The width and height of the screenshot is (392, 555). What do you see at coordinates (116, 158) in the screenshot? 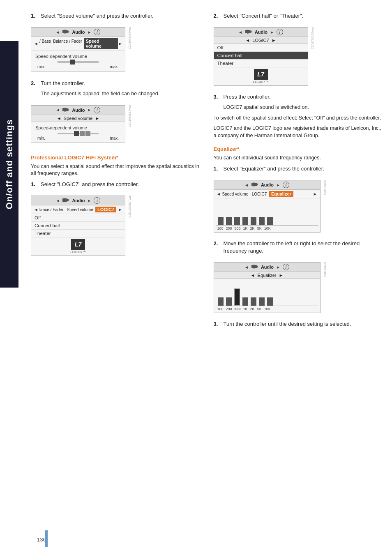
I see `logic7-section-heading: Professional LOGIC7 HiFi System*` at bounding box center [116, 158].